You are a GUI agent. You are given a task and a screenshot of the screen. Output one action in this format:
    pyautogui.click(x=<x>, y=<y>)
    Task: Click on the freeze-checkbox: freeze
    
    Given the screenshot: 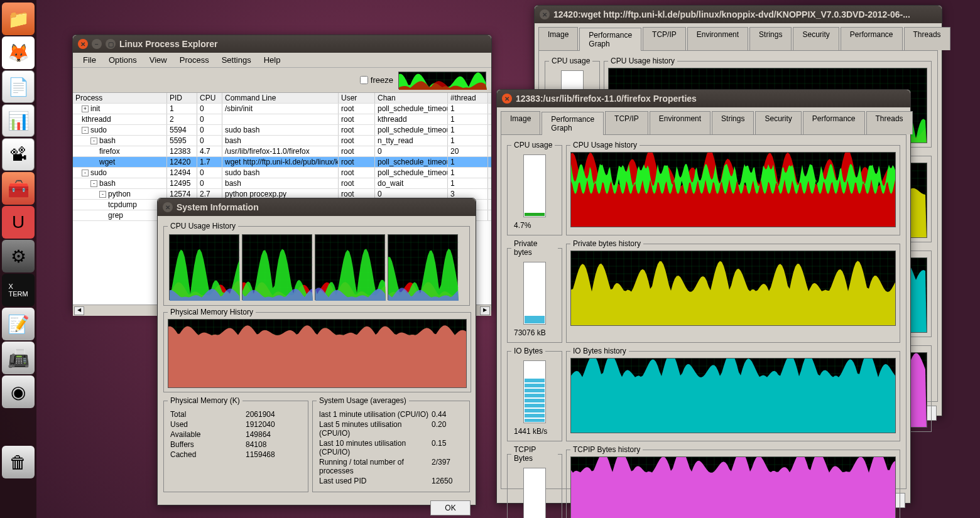 What is the action you would take?
    pyautogui.click(x=377, y=80)
    